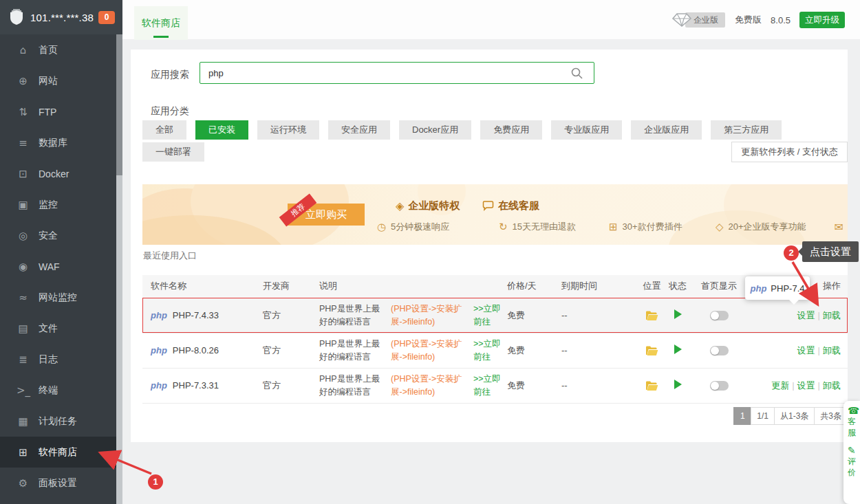  Describe the element at coordinates (682, 20) in the screenshot. I see `edition-gem-icon` at that location.